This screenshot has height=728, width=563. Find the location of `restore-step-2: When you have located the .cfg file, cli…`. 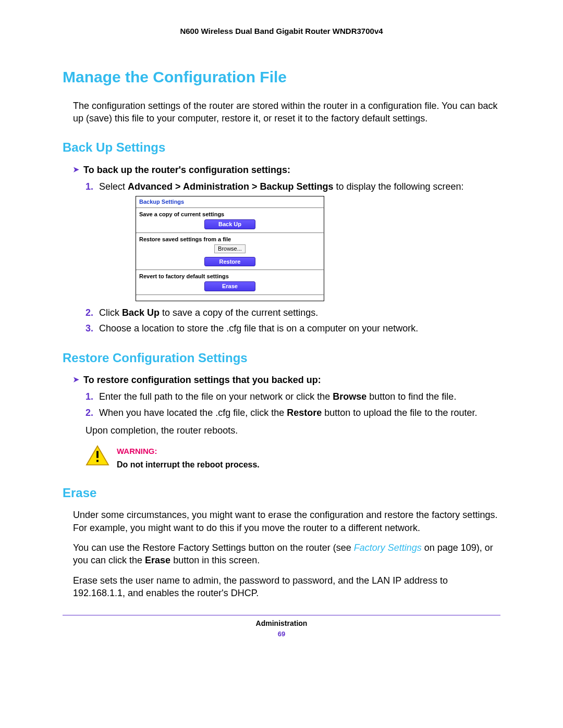

restore-step-2: When you have located the .cfg file, cli… is located at coordinates (293, 413).